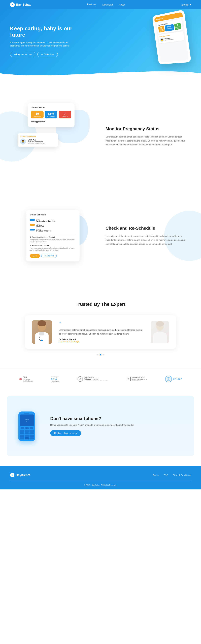 The width and height of the screenshot is (201, 644). Describe the element at coordinates (53, 136) in the screenshot. I see `monitor-wrapper: Current Status 19 Week months 68% Comple…` at that location.